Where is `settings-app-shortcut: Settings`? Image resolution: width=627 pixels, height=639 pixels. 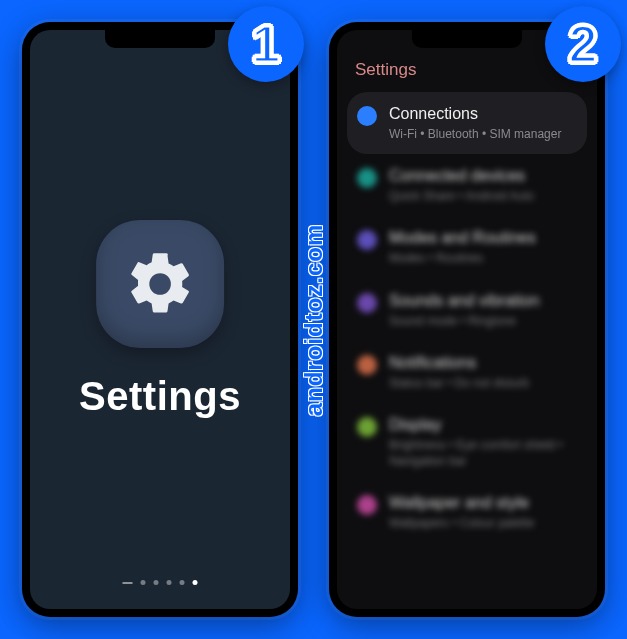
settings-app-shortcut: Settings is located at coordinates (160, 320).